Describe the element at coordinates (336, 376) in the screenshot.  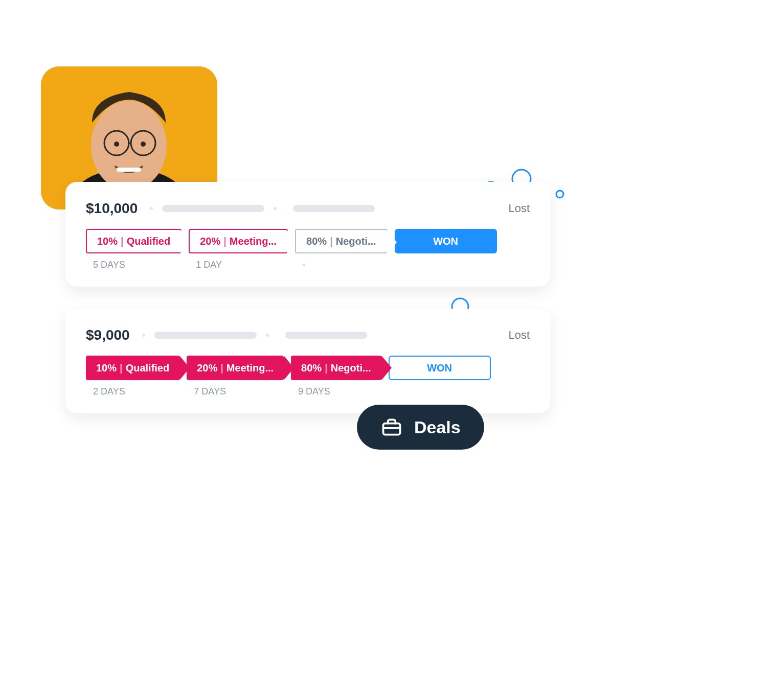
I see `stage-column: 80% | Negoti... 9 DAYS` at that location.